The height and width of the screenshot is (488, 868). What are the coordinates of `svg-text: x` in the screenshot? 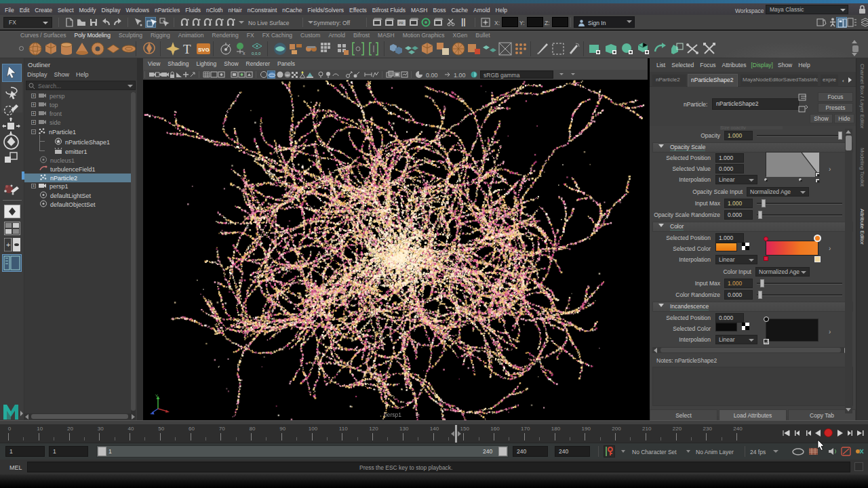 It's located at (244, 53).